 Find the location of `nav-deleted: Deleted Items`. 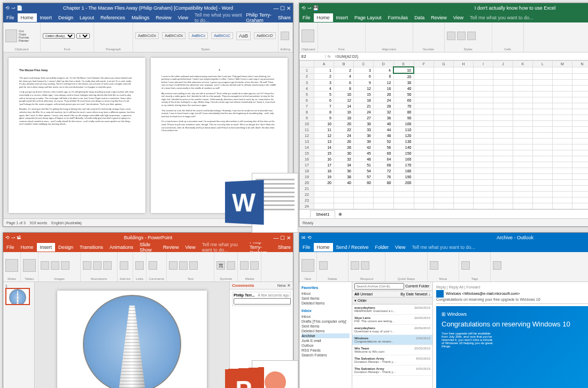

nav-deleted: Deleted Items is located at coordinates (326, 303).